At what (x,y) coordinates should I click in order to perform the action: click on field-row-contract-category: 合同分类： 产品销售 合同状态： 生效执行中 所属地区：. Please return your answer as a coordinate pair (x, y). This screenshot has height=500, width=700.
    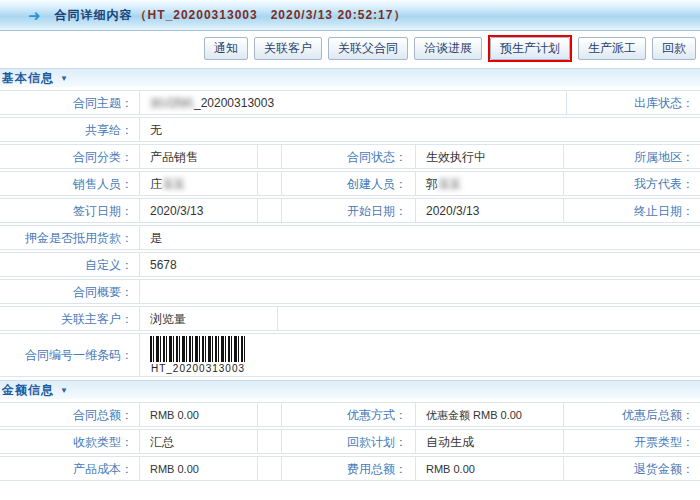
    Looking at the image, I should click on (350, 156).